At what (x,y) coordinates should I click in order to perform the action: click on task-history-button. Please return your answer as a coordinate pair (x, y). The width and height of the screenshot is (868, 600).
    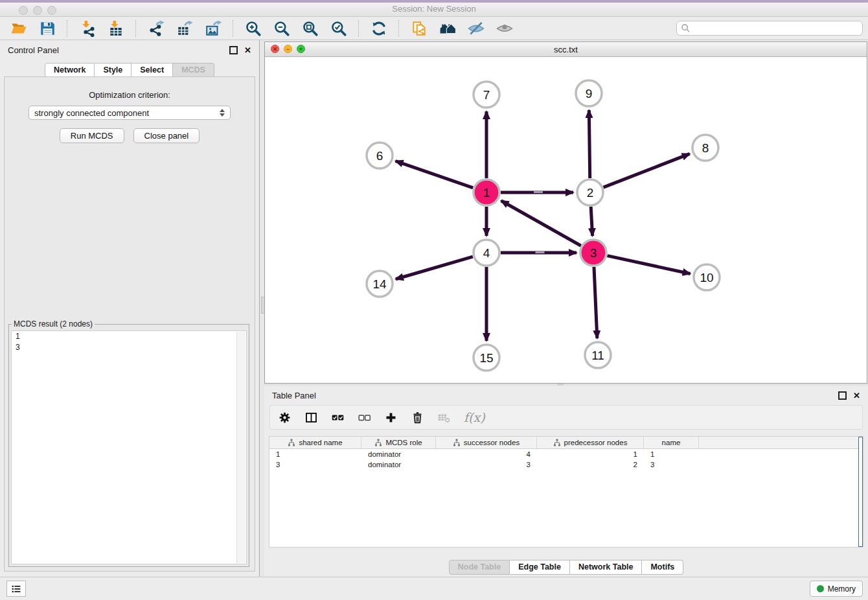
    Looking at the image, I should click on (16, 588).